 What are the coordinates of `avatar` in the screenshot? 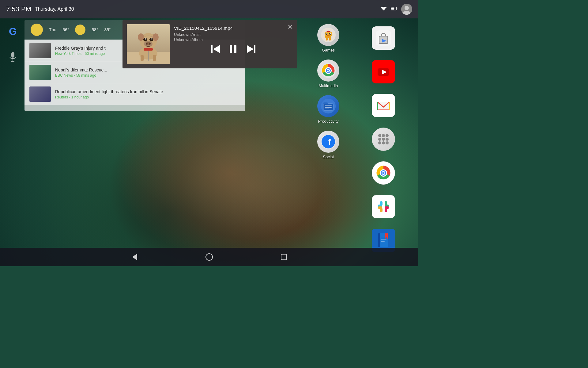 It's located at (407, 9).